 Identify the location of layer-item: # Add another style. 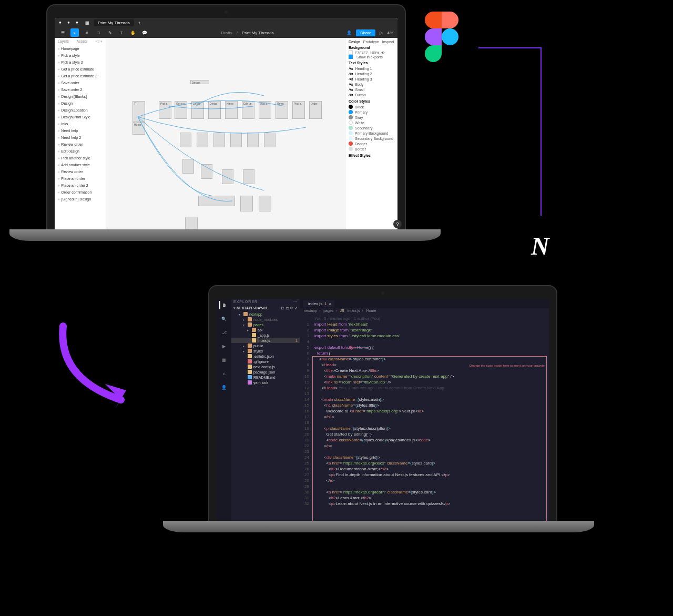
(80, 165).